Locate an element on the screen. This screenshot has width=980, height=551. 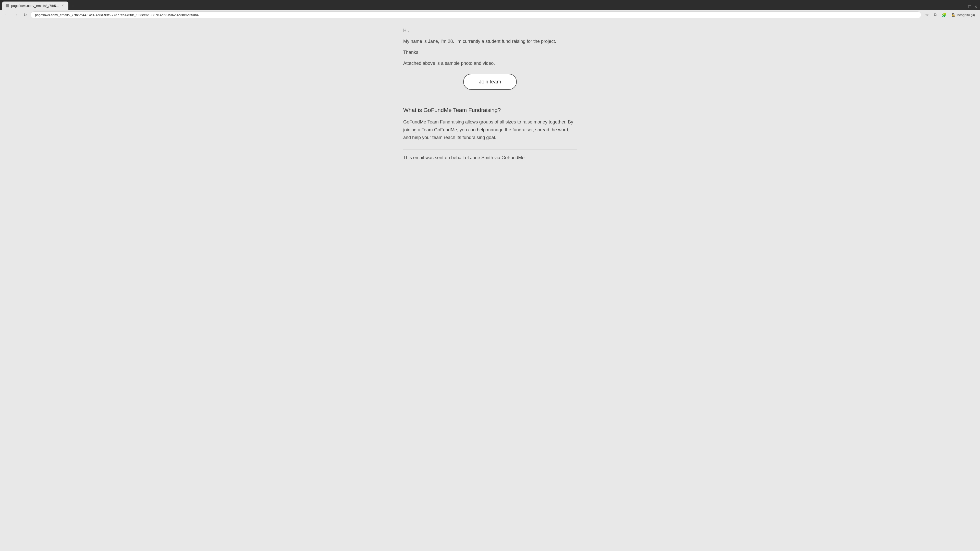
new-tab-button: + is located at coordinates (73, 6).